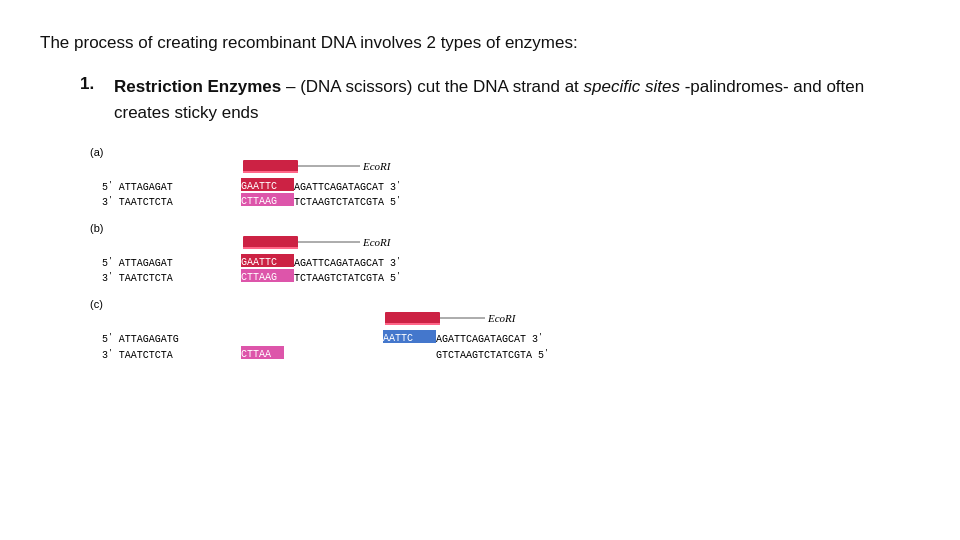  What do you see at coordinates (138, 354) in the screenshot?
I see `c-3prime-left: 3′ TAATCTCTA` at bounding box center [138, 354].